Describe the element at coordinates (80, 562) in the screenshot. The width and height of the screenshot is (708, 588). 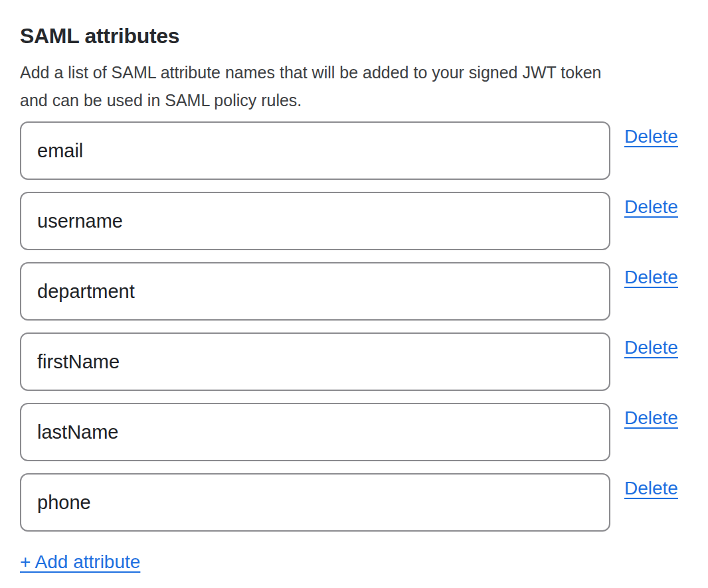
I see `add-attribute-link: + Add attribute` at that location.